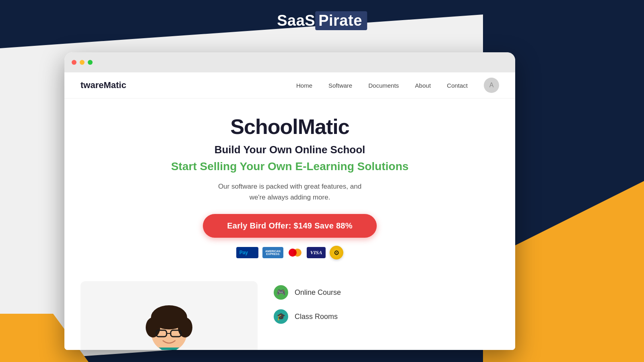  I want to click on nav-avatar: A, so click(491, 85).